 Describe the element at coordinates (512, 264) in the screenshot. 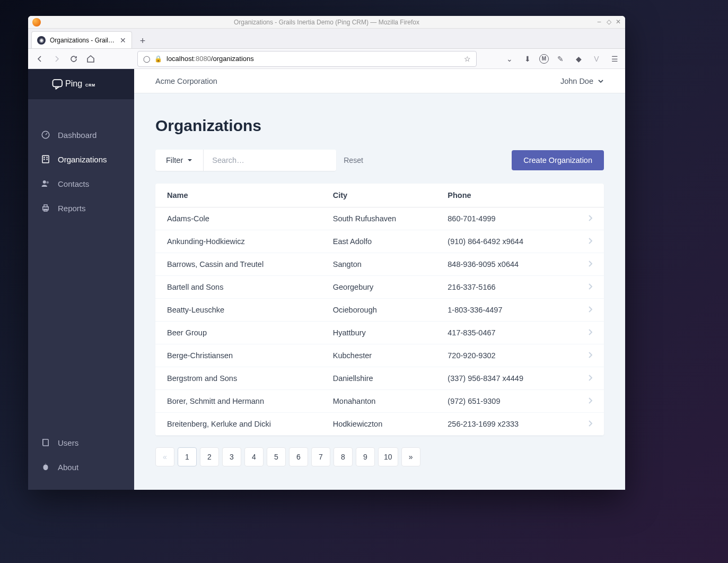

I see `cell-phone: 848-936-9095 x0644` at that location.